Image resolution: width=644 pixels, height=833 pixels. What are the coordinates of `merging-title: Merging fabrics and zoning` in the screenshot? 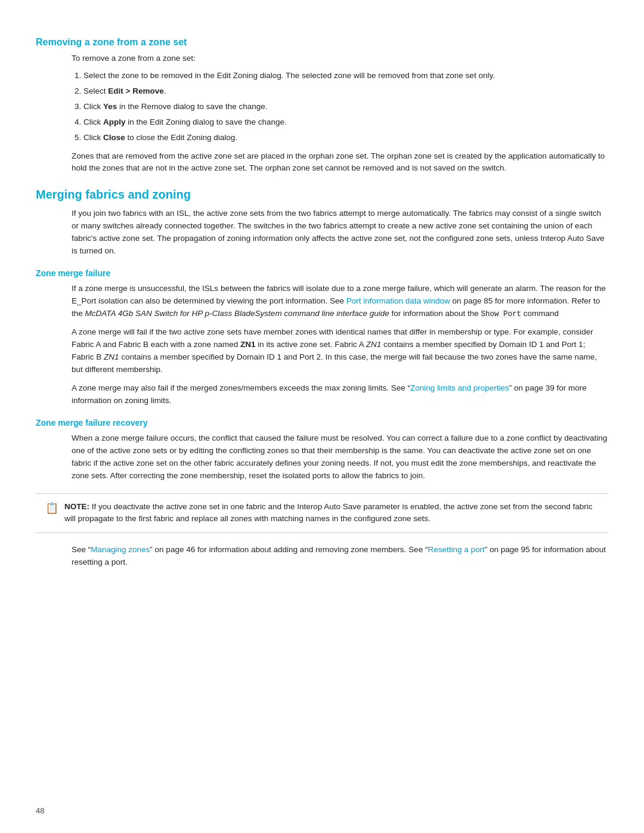 It's located at (322, 194).